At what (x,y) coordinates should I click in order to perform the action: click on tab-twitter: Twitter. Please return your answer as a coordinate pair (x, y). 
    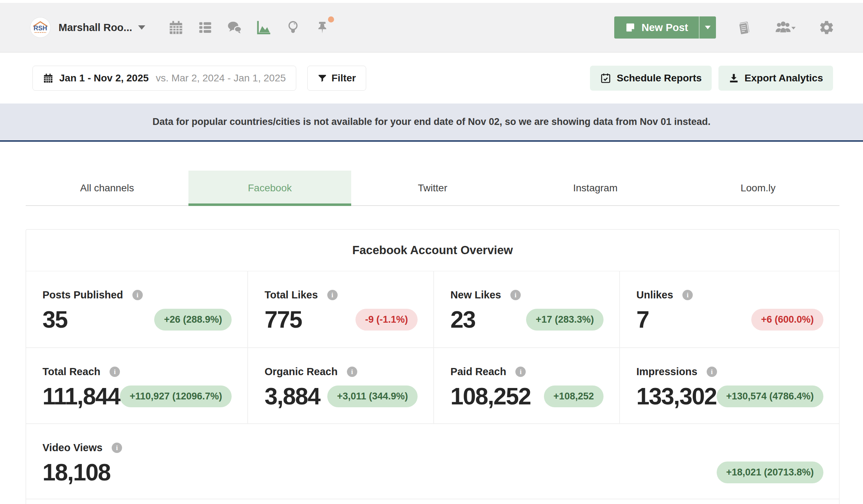
    Looking at the image, I should click on (433, 188).